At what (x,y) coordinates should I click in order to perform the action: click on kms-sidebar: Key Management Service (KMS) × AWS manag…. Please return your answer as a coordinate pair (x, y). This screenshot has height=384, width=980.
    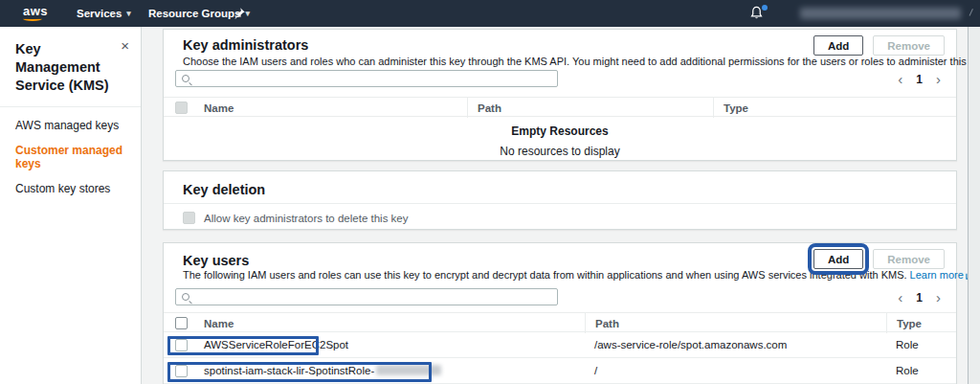
    Looking at the image, I should click on (71, 205).